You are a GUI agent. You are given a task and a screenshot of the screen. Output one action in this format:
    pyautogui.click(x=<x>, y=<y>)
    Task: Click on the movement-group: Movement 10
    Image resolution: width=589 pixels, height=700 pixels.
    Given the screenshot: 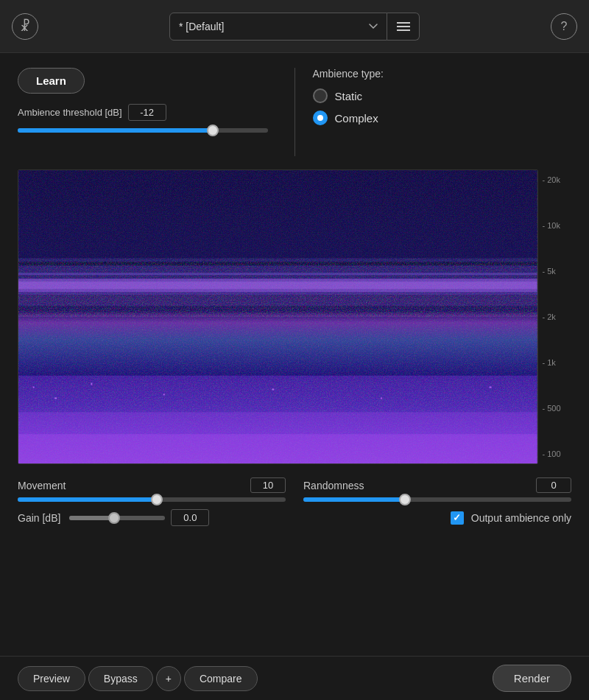 What is the action you would take?
    pyautogui.click(x=152, y=489)
    